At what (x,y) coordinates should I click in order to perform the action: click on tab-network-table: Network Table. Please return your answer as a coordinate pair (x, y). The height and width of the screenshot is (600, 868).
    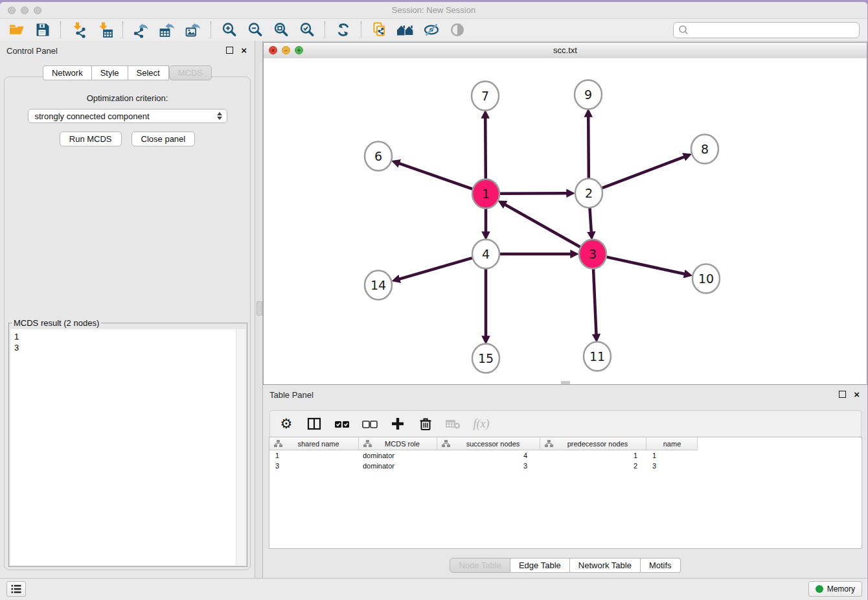
    Looking at the image, I should click on (605, 565).